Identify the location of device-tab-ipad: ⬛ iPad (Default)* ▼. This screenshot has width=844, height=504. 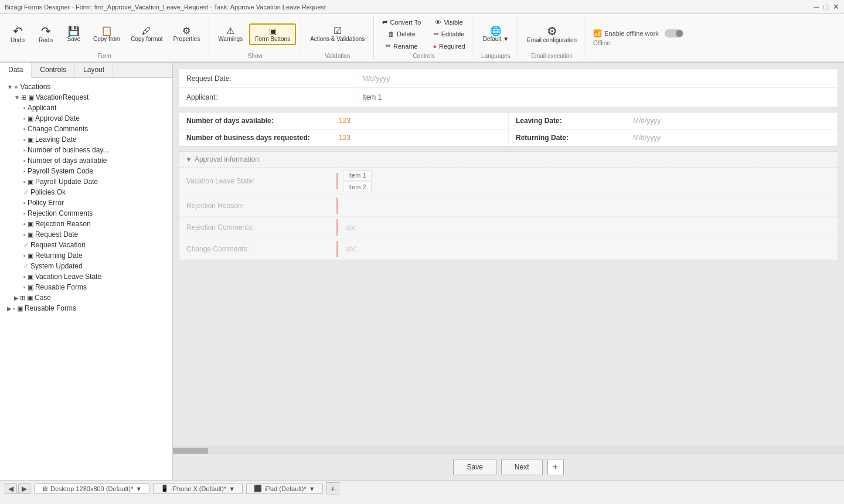
(284, 489).